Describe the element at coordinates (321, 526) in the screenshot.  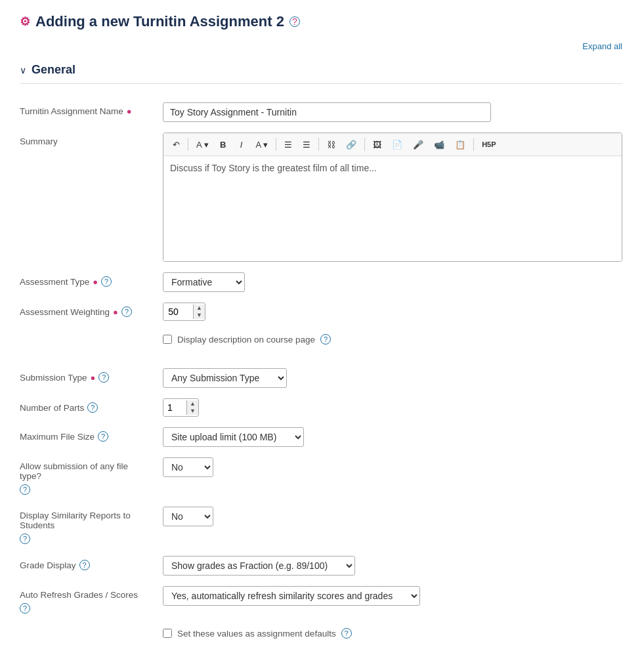
I see `display-similarity-row: Display Similarity Reports to Students ?…` at that location.